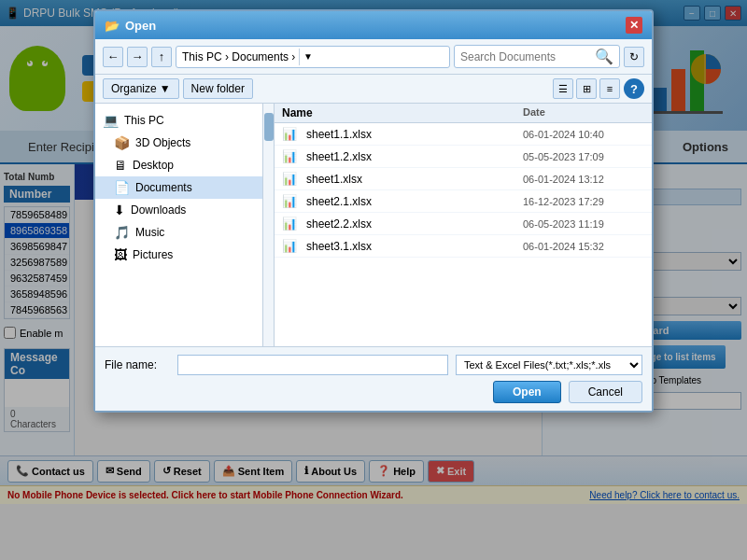  What do you see at coordinates (153, 165) in the screenshot?
I see `tree-label-desktop: Desktop` at bounding box center [153, 165].